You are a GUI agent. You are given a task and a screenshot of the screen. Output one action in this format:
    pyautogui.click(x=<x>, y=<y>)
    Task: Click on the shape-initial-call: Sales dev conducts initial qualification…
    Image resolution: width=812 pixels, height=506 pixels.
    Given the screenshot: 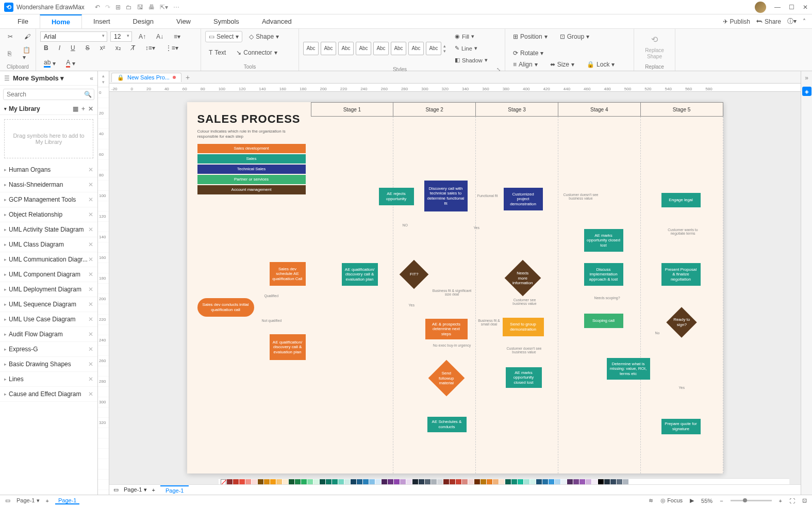 What is the action you would take?
    pyautogui.click(x=226, y=307)
    